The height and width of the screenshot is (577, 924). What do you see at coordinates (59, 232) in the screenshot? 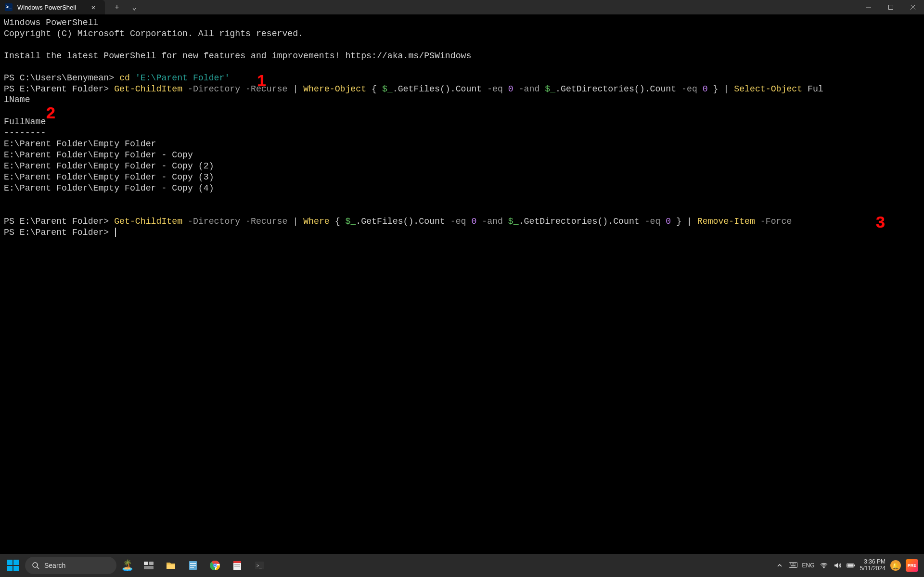
I see `prompt-4-prefix: PS E:\Parent Folder>` at bounding box center [59, 232].